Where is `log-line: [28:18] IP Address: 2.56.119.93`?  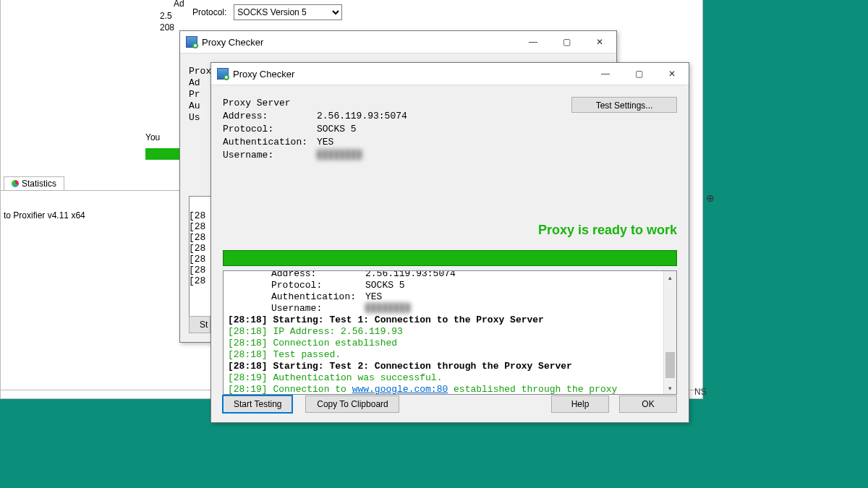 log-line: [28:18] IP Address: 2.56.119.93 is located at coordinates (444, 332).